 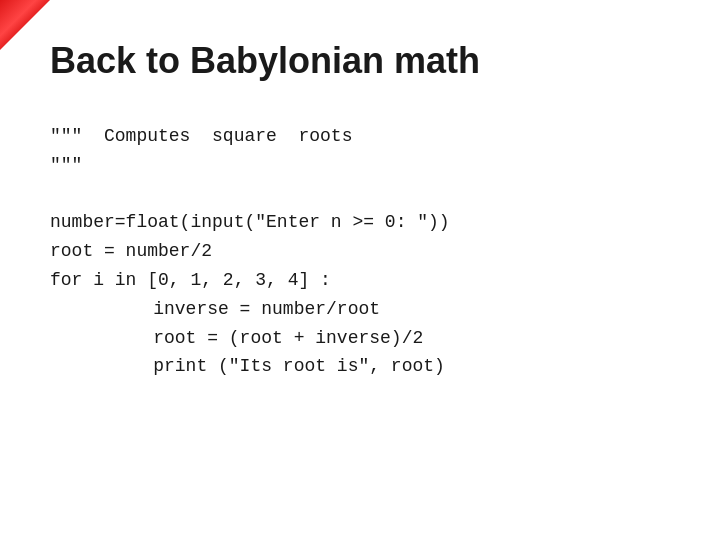 What do you see at coordinates (360, 338) in the screenshot?
I see `code-line-7: root = (root + inverse)/2` at bounding box center [360, 338].